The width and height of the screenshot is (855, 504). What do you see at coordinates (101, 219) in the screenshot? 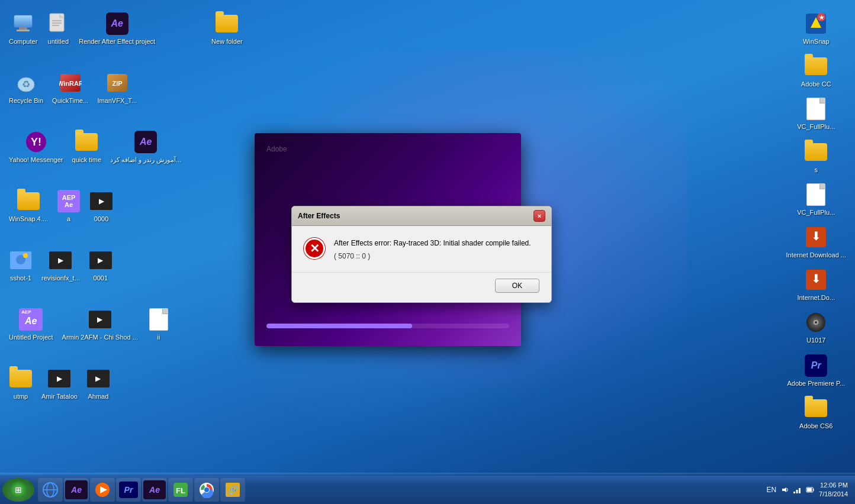
I see `icon-label-img0000: 0000` at bounding box center [101, 219].